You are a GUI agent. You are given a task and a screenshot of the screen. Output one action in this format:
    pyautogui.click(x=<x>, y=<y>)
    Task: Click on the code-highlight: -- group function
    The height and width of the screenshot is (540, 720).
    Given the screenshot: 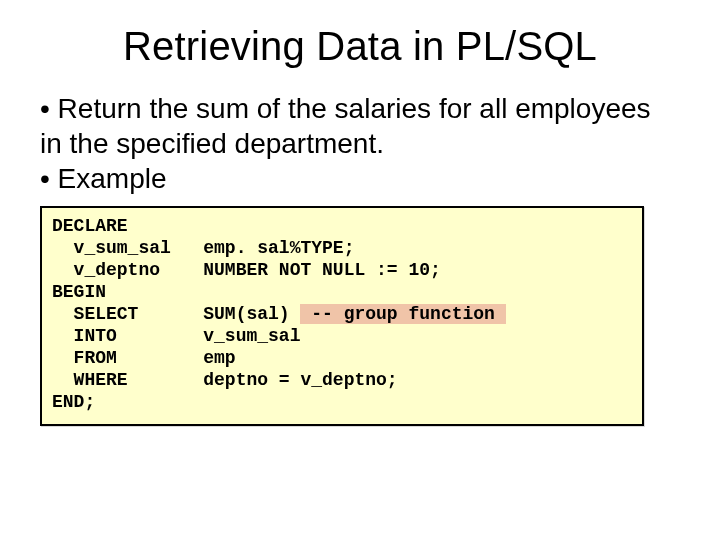 What is the action you would take?
    pyautogui.click(x=402, y=314)
    